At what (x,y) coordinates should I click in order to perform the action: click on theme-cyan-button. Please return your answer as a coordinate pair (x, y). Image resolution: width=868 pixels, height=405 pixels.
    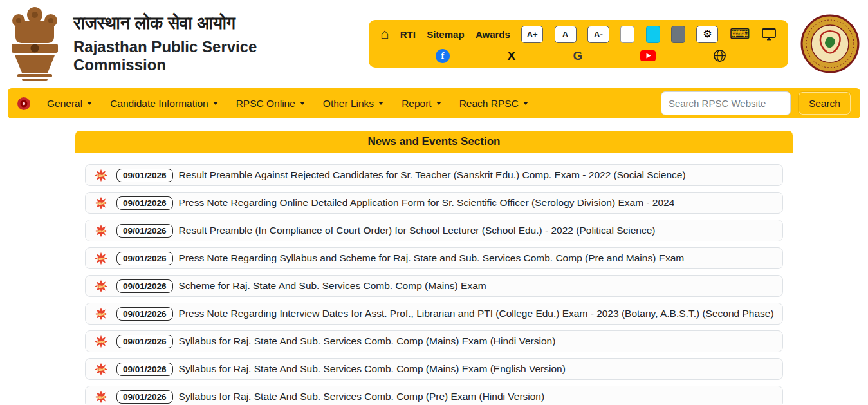
    Looking at the image, I should click on (653, 35).